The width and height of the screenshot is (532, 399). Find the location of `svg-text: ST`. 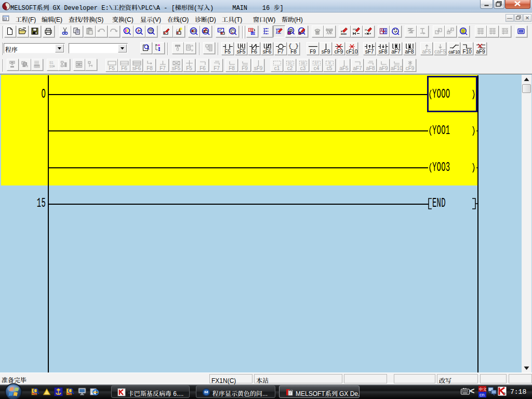

svg-text: ST is located at coordinates (316, 63).